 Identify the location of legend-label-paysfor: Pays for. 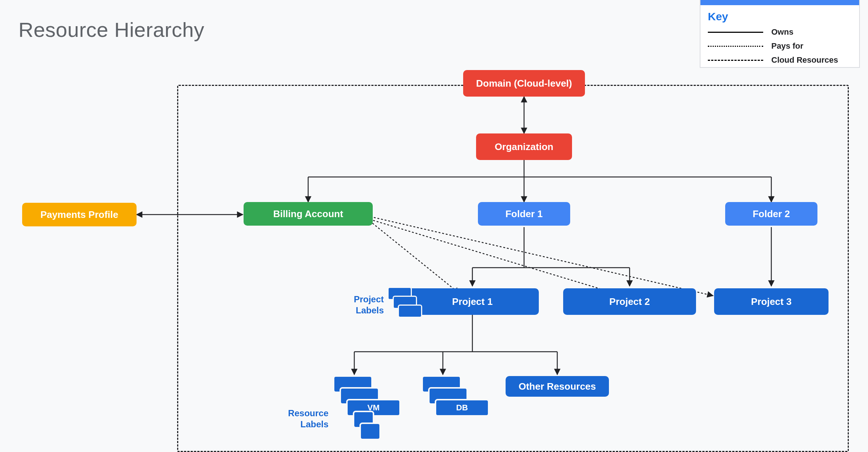
(788, 46).